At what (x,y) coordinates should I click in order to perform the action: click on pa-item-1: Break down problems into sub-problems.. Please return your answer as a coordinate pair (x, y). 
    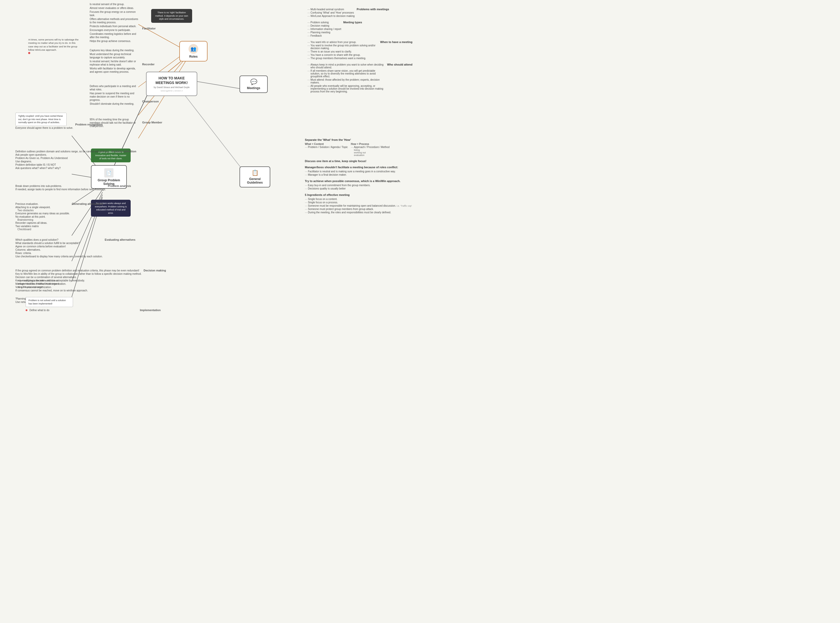
    Looking at the image, I should click on (60, 186).